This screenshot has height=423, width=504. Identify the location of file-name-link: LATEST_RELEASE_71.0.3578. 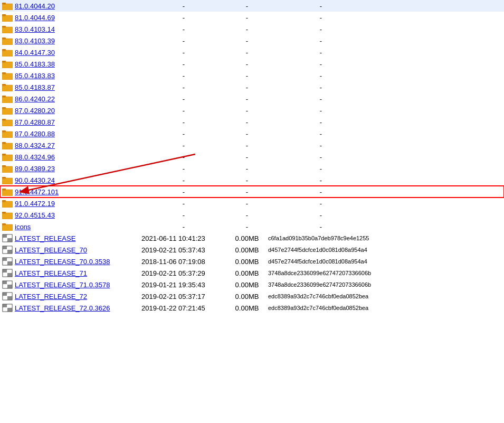
(78, 285).